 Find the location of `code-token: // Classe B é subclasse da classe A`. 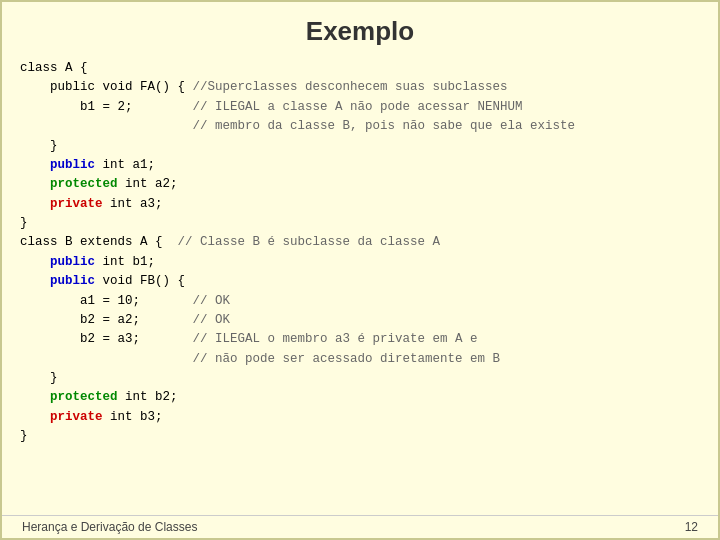

code-token: // Classe B é subclasse da classe A is located at coordinates (310, 242).